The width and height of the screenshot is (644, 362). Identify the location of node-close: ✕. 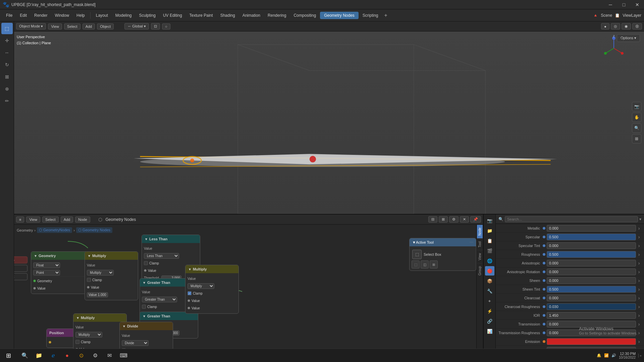
(464, 219).